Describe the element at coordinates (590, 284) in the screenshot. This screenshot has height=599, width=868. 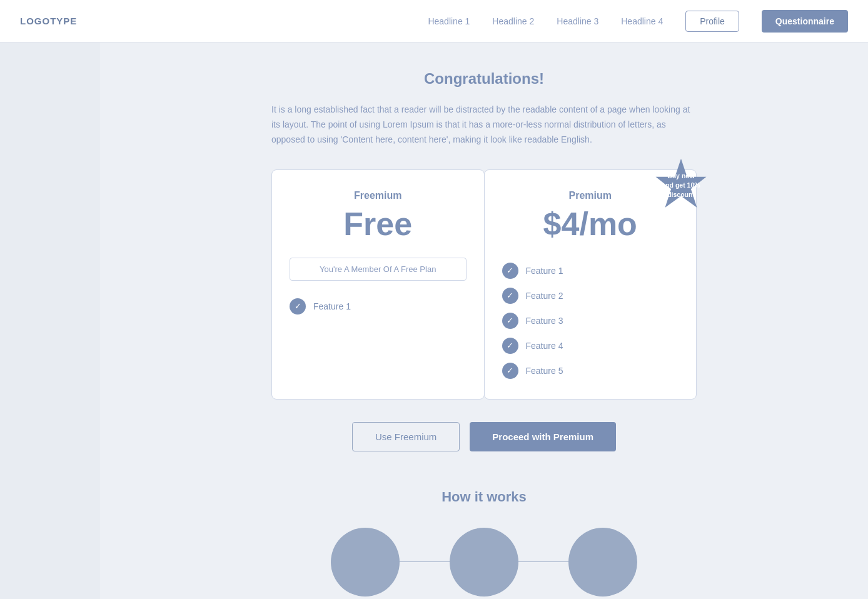
I see `premium-card: Buy nowand get 10%discount Premium $4/mo…` at that location.